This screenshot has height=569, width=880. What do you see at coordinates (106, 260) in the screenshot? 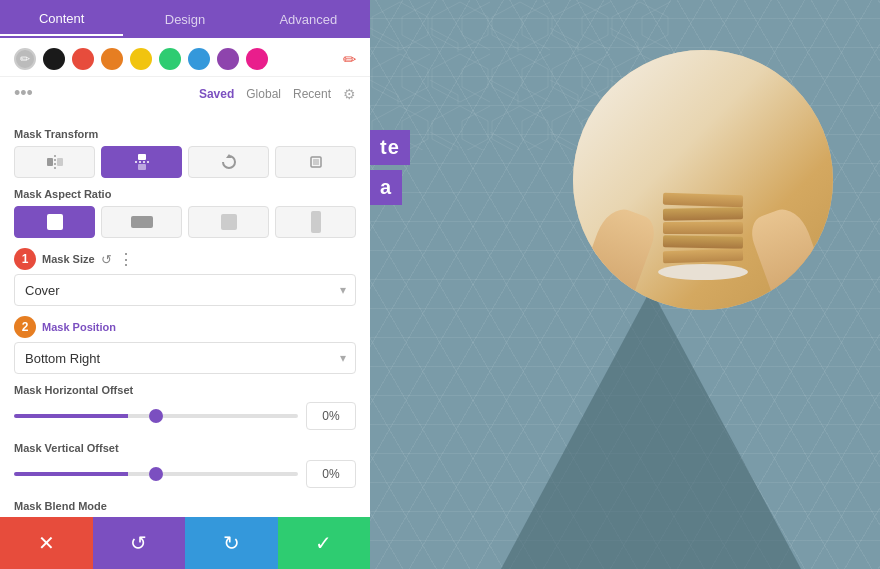
I see `reset-icon: ↺` at bounding box center [106, 260].